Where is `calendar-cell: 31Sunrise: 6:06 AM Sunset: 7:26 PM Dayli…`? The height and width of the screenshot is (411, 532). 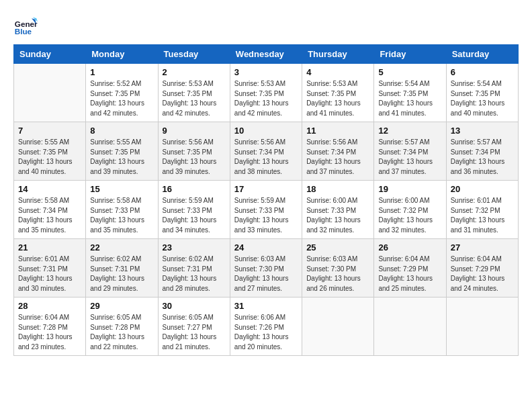 calendar-cell: 31Sunrise: 6:06 AM Sunset: 7:26 PM Dayli… is located at coordinates (266, 326).